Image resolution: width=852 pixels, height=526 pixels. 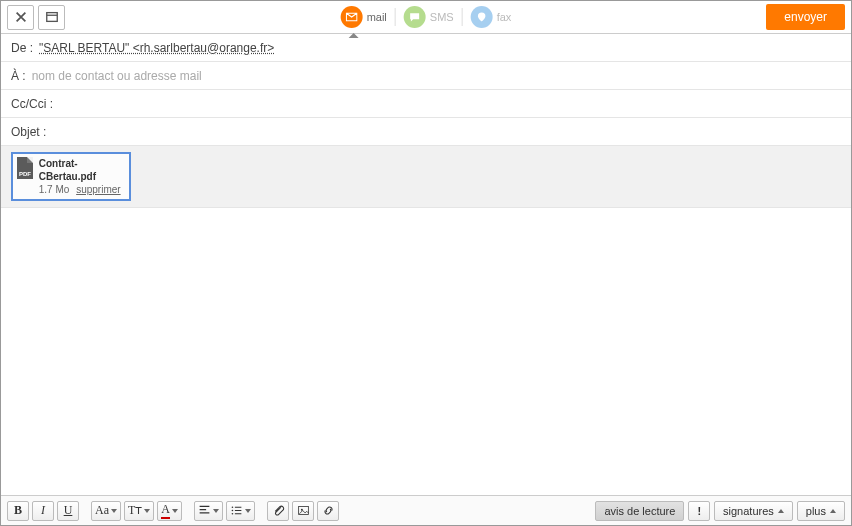 What do you see at coordinates (278, 510) in the screenshot?
I see `paperclip-icon` at bounding box center [278, 510].